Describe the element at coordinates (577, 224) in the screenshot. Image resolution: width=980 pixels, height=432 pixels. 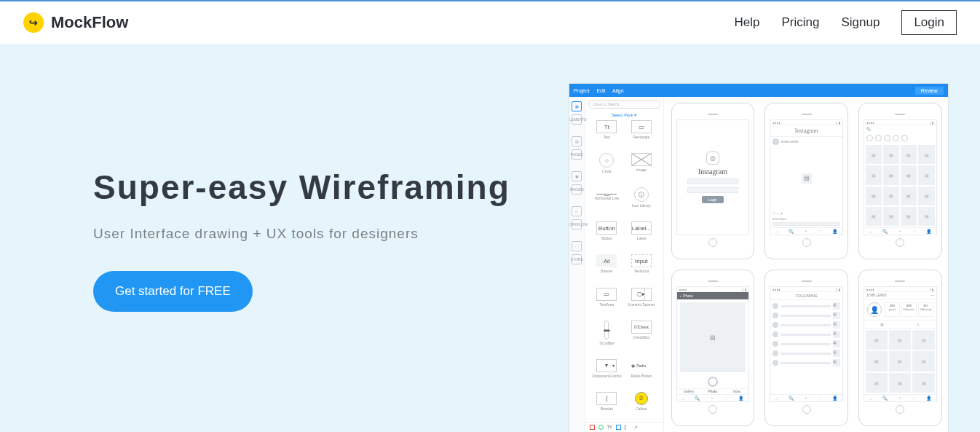
I see `rail-workflow-label: WORKFLOW` at that location.